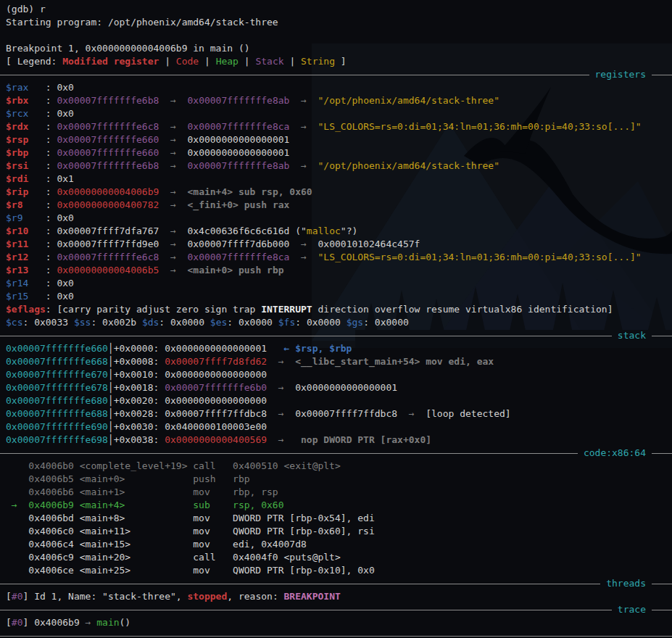  Describe the element at coordinates (57, 400) in the screenshot. I see `text-segment: 0x00007fffffffe680` at that location.